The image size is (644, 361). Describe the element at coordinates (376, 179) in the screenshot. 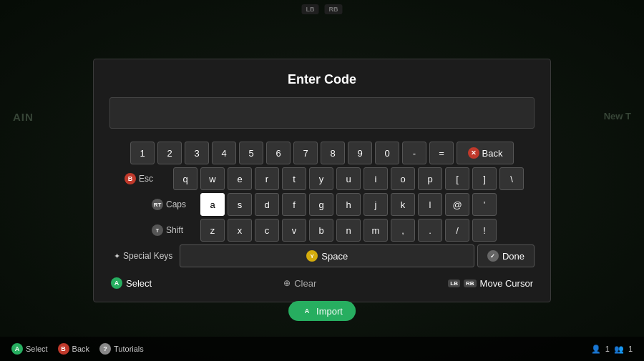

I see `key-i: i` at that location.